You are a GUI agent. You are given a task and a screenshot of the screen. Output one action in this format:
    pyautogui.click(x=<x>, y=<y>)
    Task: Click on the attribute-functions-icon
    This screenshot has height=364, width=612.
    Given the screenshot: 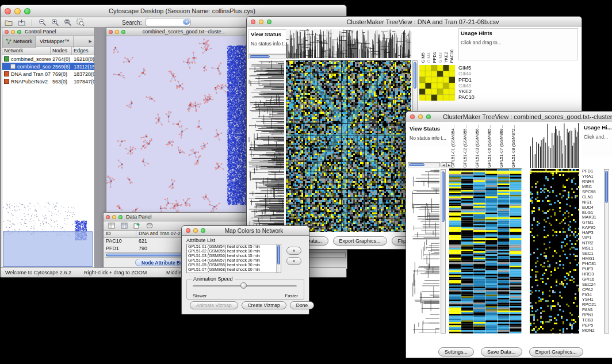 What is the action you would take?
    pyautogui.click(x=150, y=225)
    